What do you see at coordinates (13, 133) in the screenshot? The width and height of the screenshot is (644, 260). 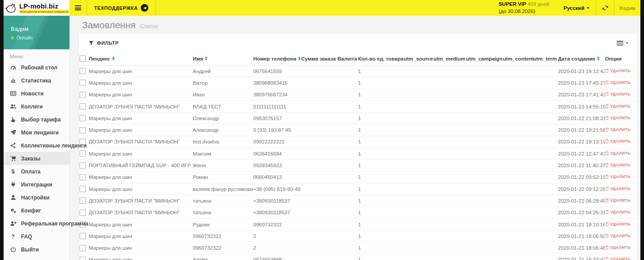 I see `rocket-icon` at bounding box center [13, 133].